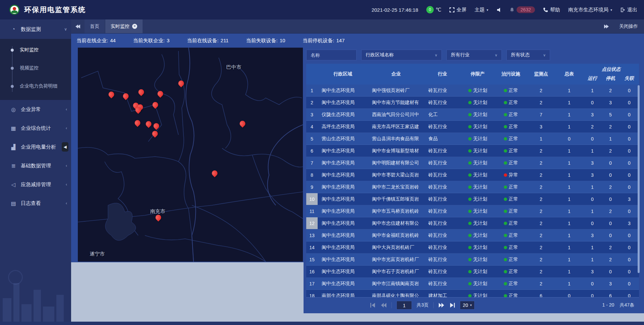 The height and width of the screenshot is (325, 644). I want to click on table-row: 7 阆中生态环境局 阆中明阳建材有限公司 砖瓦行业 无计划 正常 2, so click(473, 163).